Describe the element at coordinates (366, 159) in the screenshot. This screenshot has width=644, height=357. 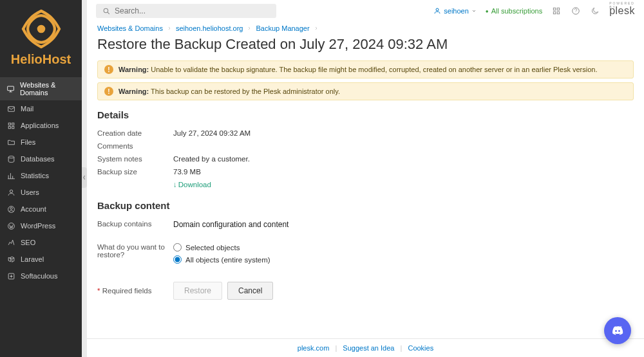
I see `field-system-notes: System notes Created by a customer.` at that location.